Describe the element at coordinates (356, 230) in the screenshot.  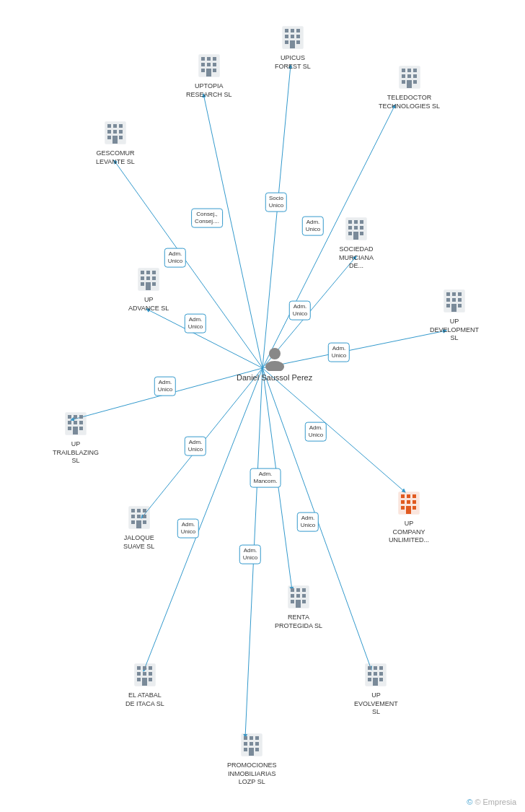
I see `building-icon-sociedad` at that location.